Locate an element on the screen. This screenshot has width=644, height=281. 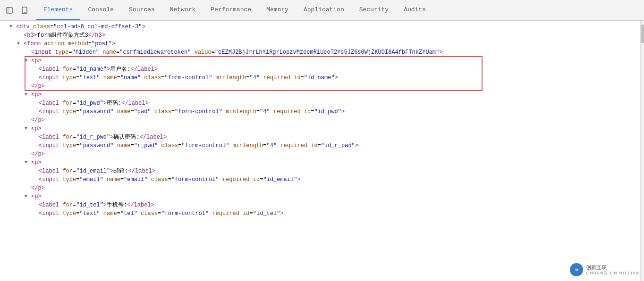
watermark: ✿ 创新互联 CHUANG XIN HU LIAN is located at coordinates (604, 270).